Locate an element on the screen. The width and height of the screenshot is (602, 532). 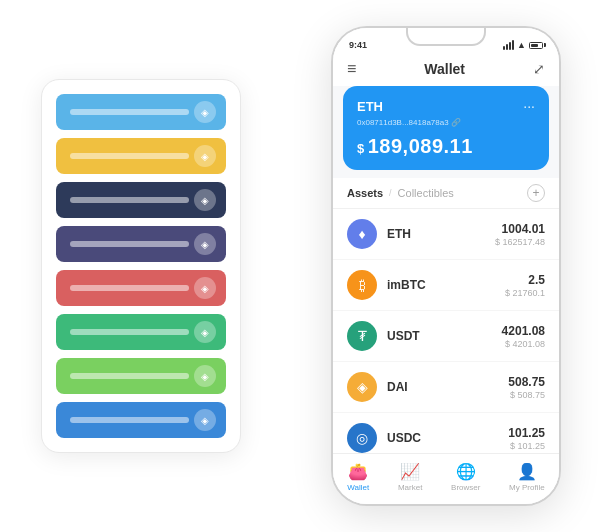
asset-amounts-usdt: 4201.08$ 4201.08 is located at coordinates (524, 336).